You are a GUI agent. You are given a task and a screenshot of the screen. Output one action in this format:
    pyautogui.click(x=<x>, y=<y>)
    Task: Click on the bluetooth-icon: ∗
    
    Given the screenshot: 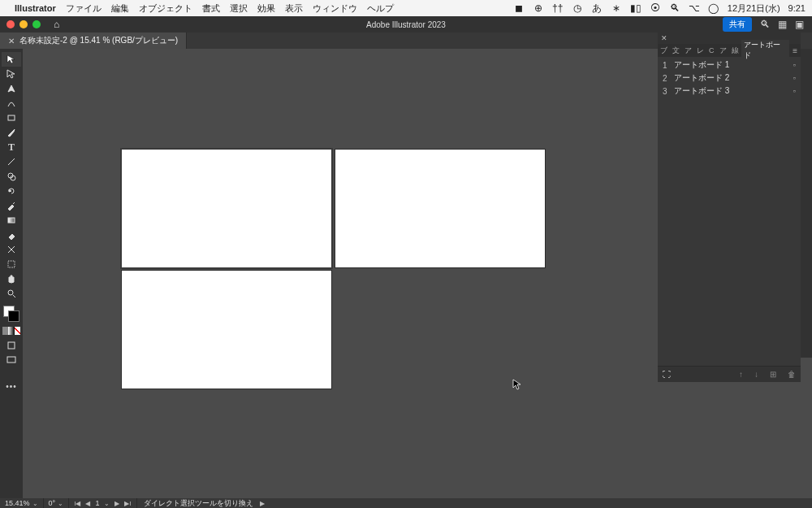 What is the action you would take?
    pyautogui.click(x=616, y=8)
    